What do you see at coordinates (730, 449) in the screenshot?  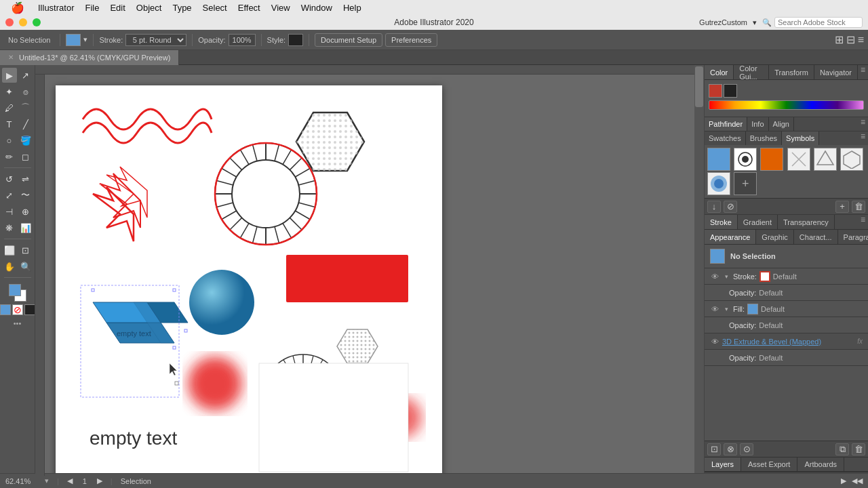 I see `clear-appearance-btn: ⊗` at bounding box center [730, 449].